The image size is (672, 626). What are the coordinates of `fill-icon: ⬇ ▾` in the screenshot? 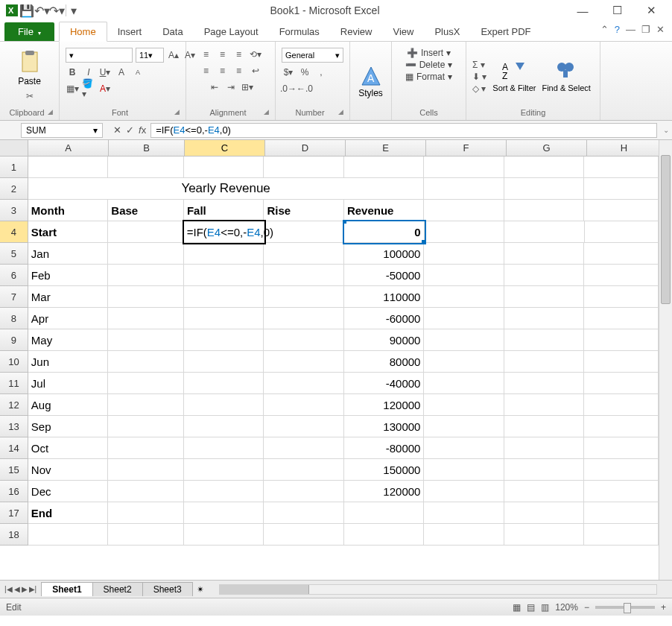 It's located at (480, 77).